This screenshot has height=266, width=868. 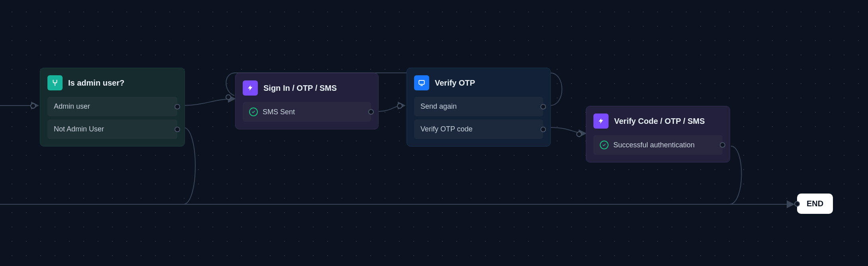 What do you see at coordinates (479, 107) in the screenshot?
I see `row-send-again: Send again` at bounding box center [479, 107].